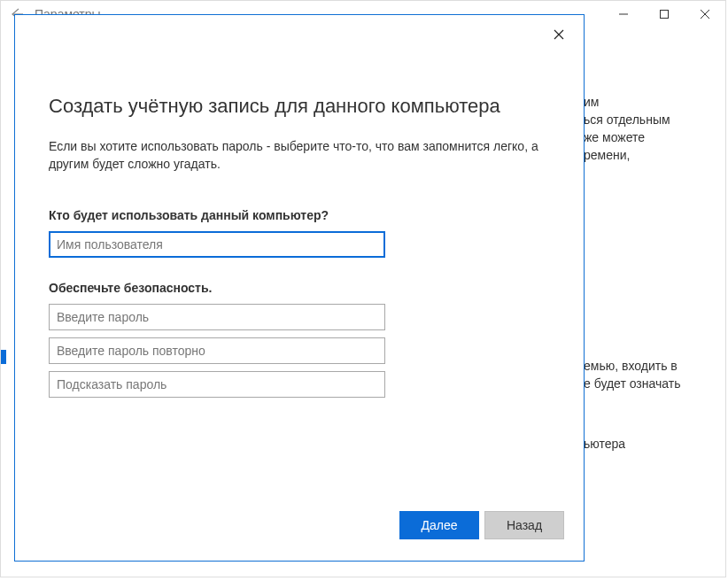 This screenshot has height=581, width=728. What do you see at coordinates (217, 317) in the screenshot?
I see `password-input` at bounding box center [217, 317].